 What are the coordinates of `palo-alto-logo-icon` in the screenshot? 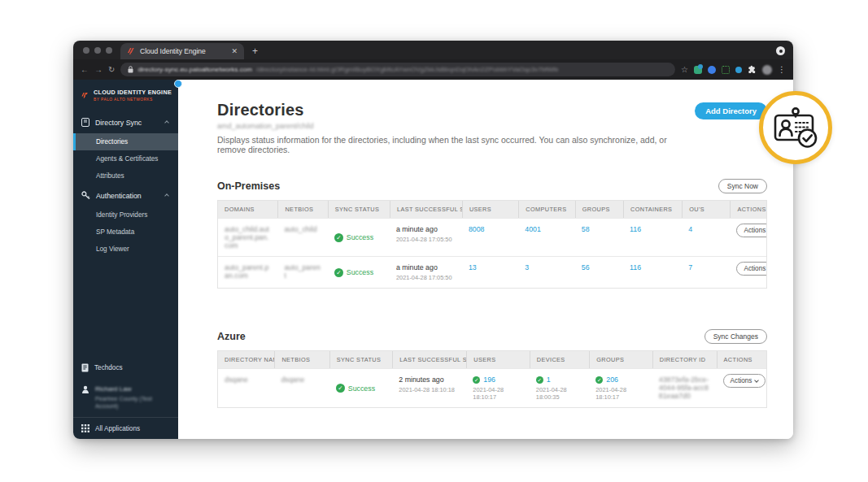 It's located at (85, 95).